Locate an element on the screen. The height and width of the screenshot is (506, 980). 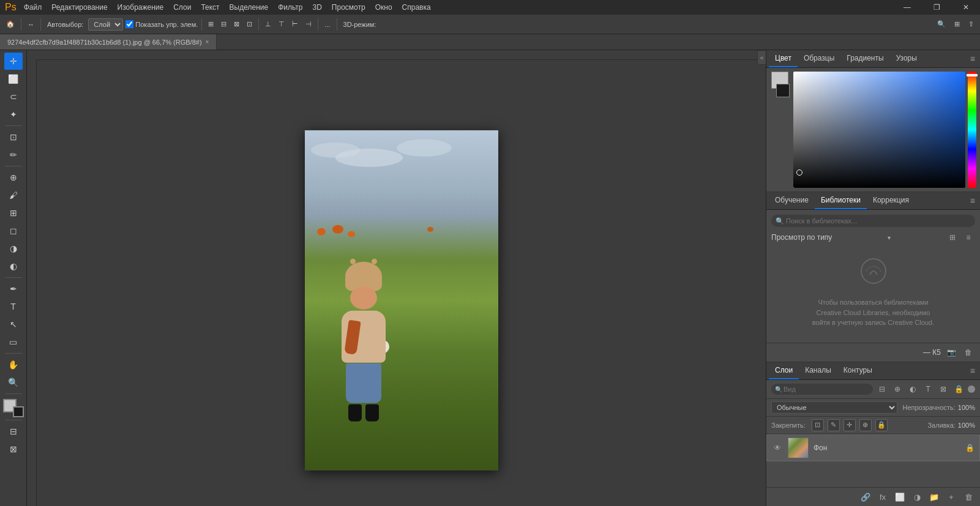
fg-bg-colors is located at coordinates (13, 408).